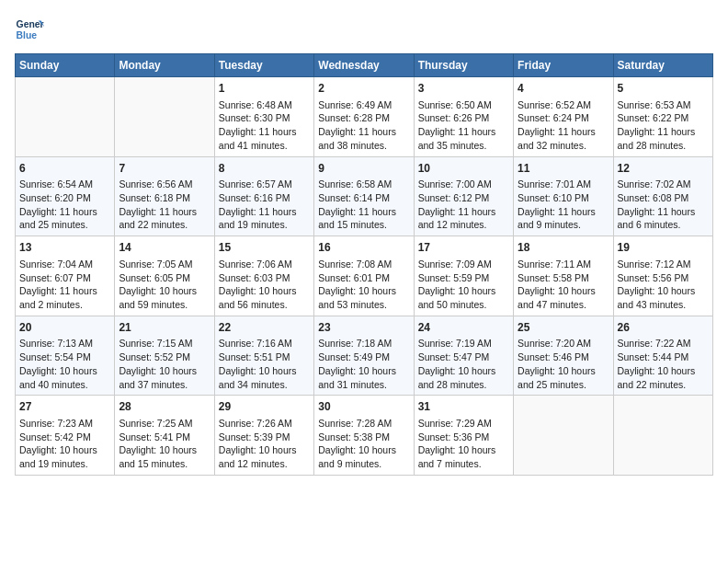  Describe the element at coordinates (663, 355) in the screenshot. I see `calendar-cell: 26Sunrise: 7:22 AMSunset: 5:44 PMDayligh…` at that location.